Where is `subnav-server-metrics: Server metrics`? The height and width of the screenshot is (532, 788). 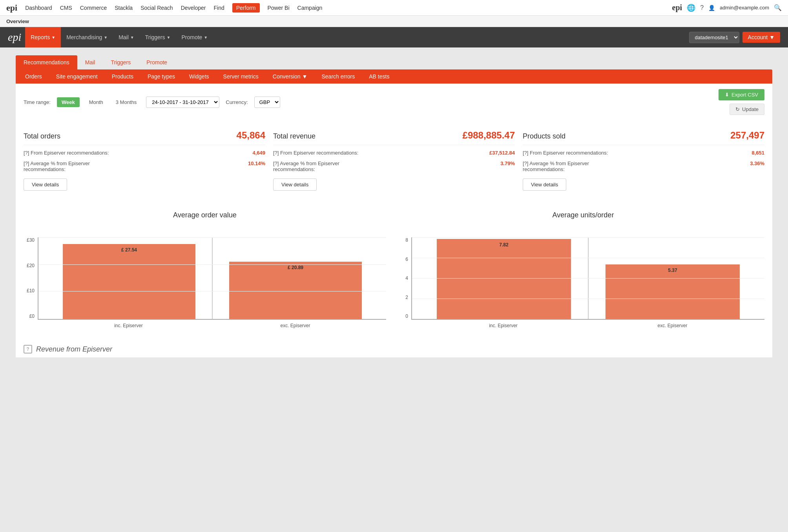 subnav-server-metrics: Server metrics is located at coordinates (241, 77).